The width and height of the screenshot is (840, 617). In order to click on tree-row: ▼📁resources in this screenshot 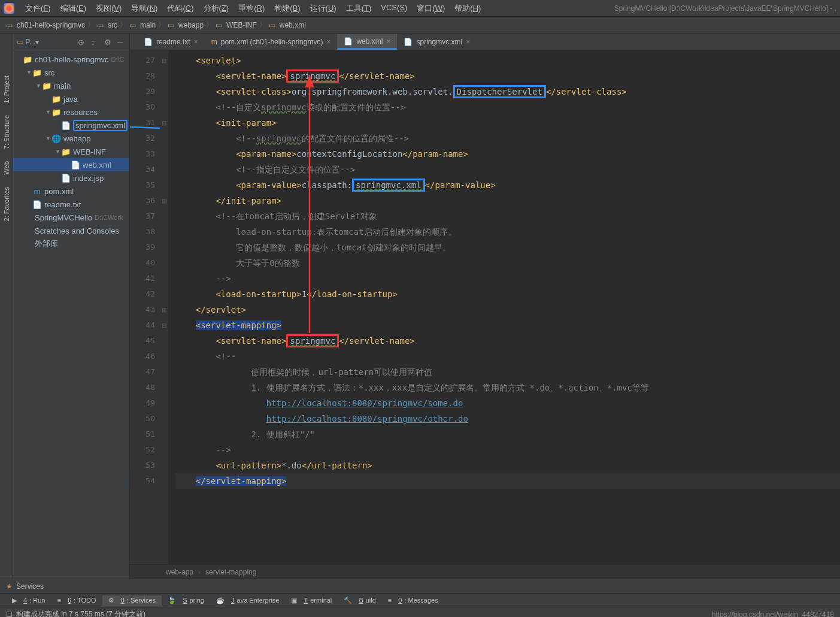, I will do `click(71, 112)`.